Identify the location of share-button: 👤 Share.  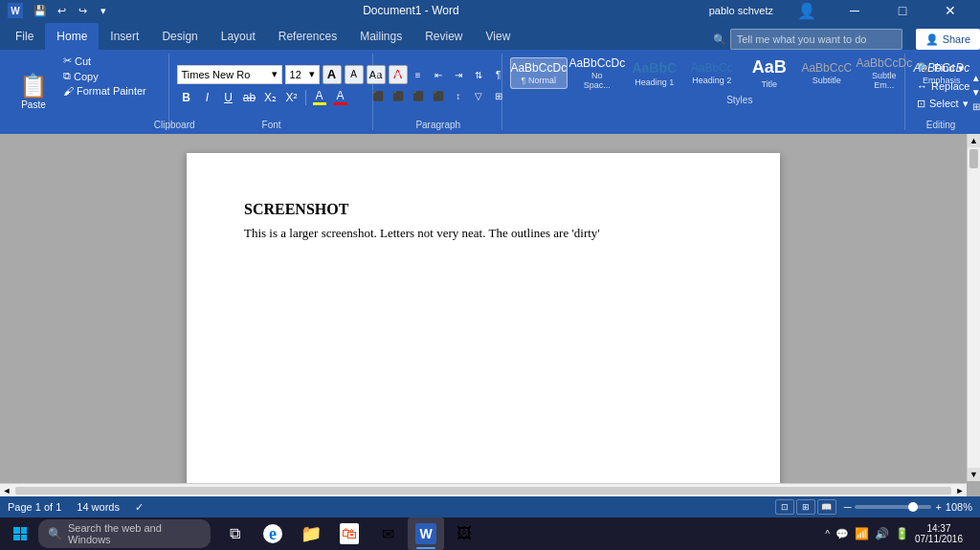
(947, 39).